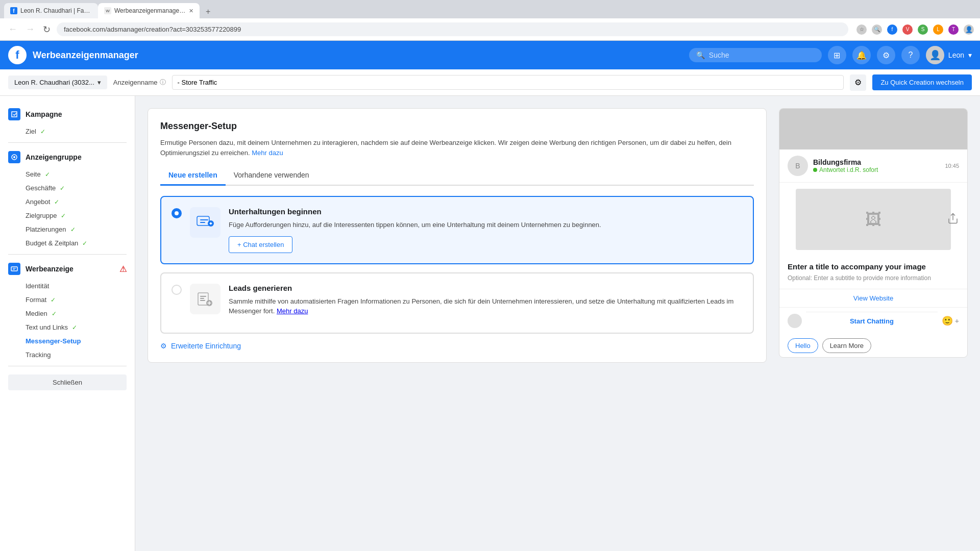 The width and height of the screenshot is (980, 551). I want to click on share-button, so click(953, 219).